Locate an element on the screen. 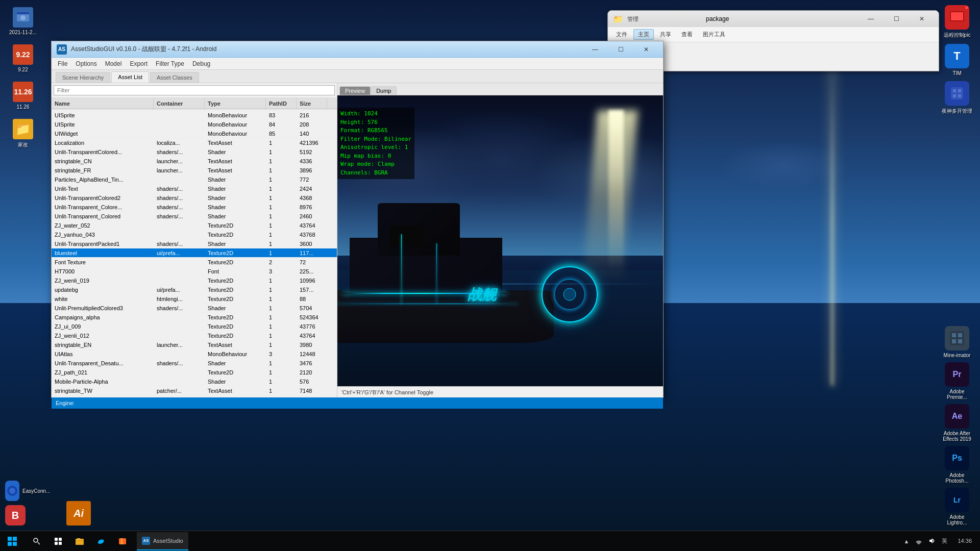 This screenshot has width=980, height=551. taskbar-file-explorer is located at coordinates (80, 541).